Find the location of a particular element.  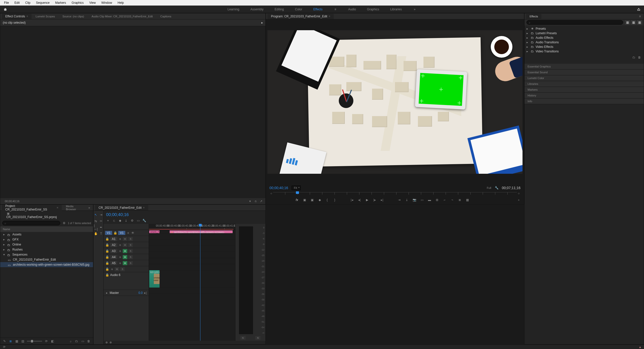

source-patch-v1: V1 is located at coordinates (109, 233).